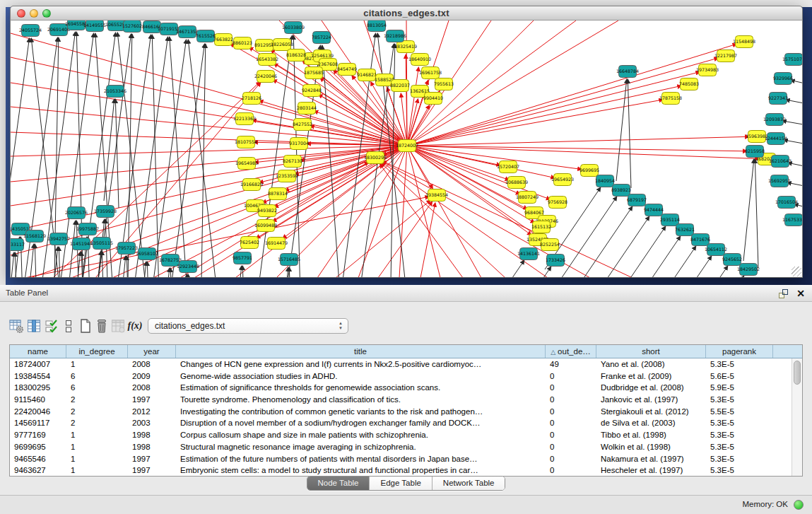 The image size is (812, 514). What do you see at coordinates (52, 326) in the screenshot?
I see `select-all-rows-icon` at bounding box center [52, 326].